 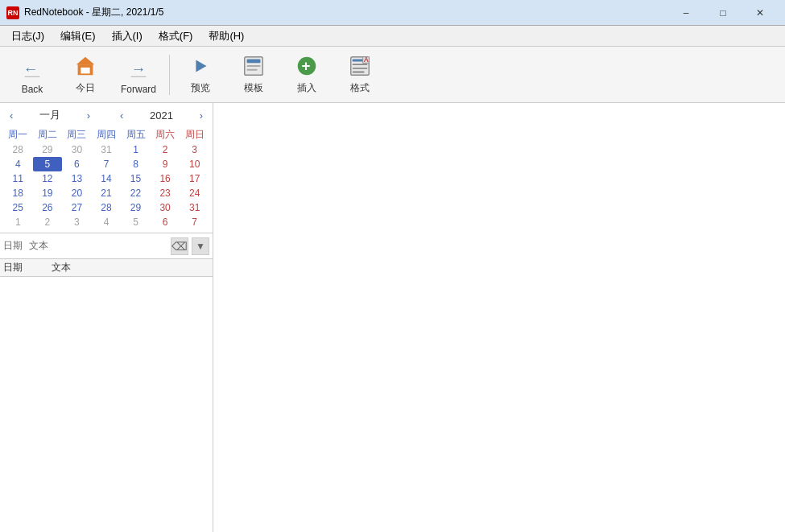 What do you see at coordinates (27, 35) in the screenshot?
I see `menu-item-journal: 日志(J)` at bounding box center [27, 35].